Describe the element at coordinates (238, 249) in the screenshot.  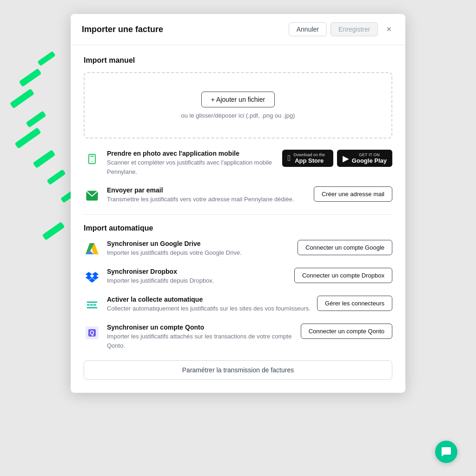
I see `google-drive-row: Synchroniser un Google Drive Importer le…` at that location.